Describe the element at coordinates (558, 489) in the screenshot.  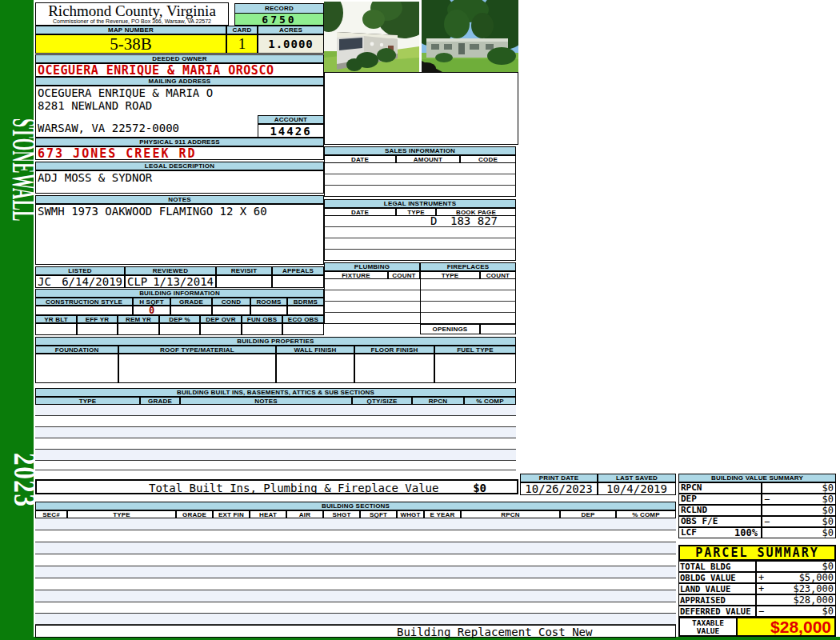
I see `print-date-value: 10/26/2023` at that location.